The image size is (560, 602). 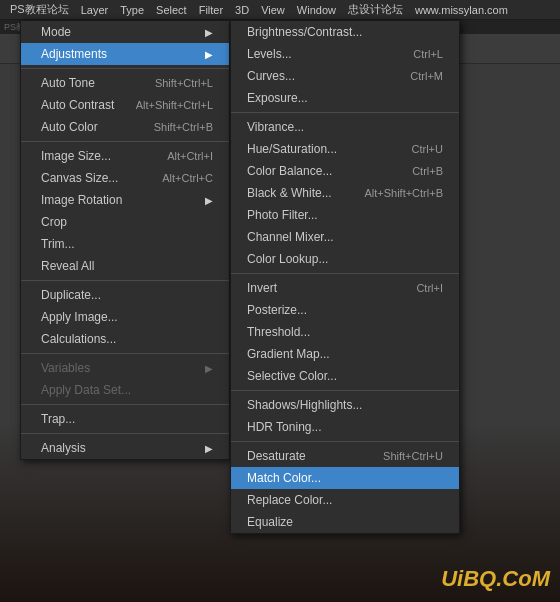 I want to click on adj-exposure: Exposure..., so click(x=345, y=98).